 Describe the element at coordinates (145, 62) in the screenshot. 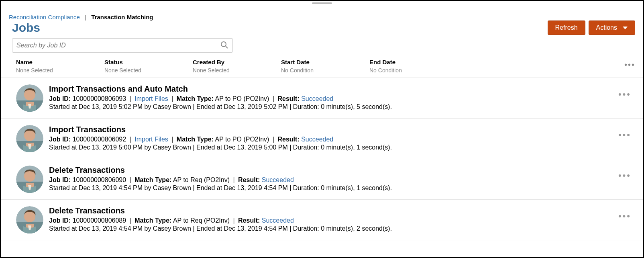

I see `filter-header: Status` at that location.